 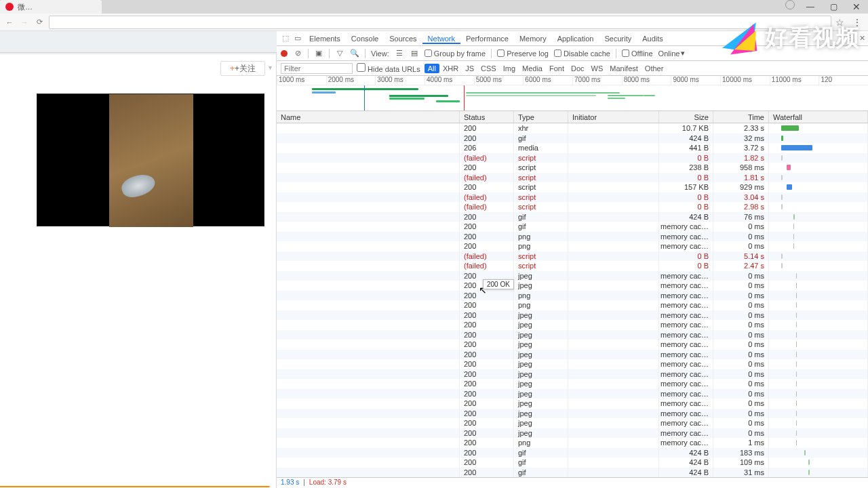 What do you see at coordinates (582, 54) in the screenshot?
I see `disable-cache-checkbox: Disable cache` at bounding box center [582, 54].